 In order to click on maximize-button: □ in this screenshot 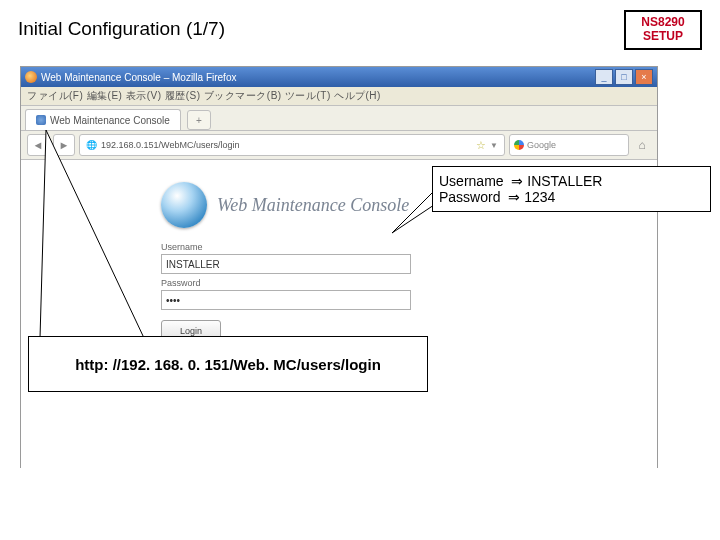, I will do `click(624, 77)`.